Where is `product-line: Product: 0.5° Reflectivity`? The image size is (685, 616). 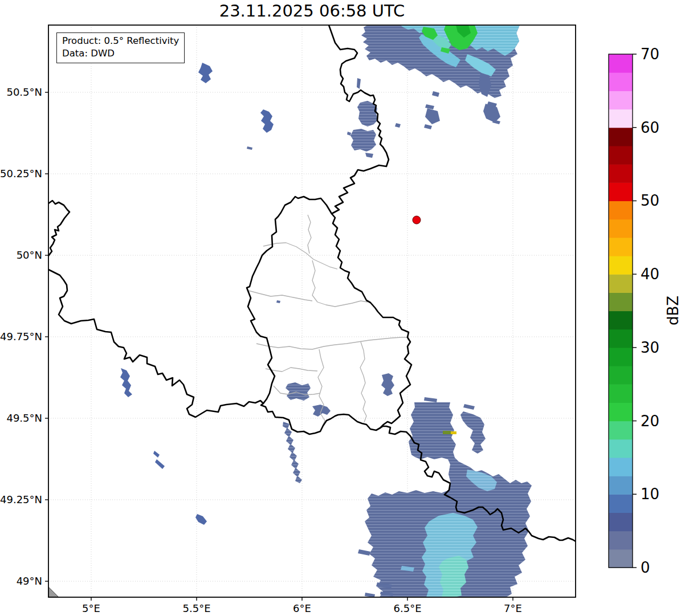
product-line: Product: 0.5° Reflectivity is located at coordinates (121, 41).